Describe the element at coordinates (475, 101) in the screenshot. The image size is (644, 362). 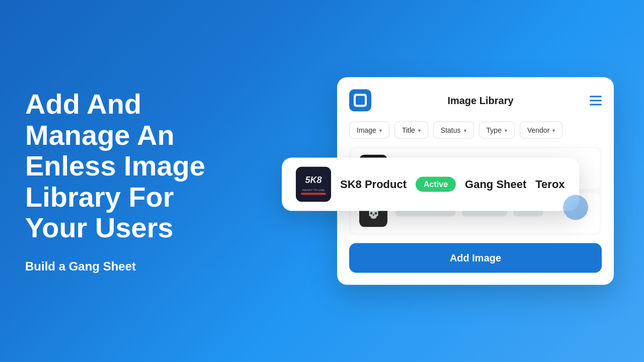
I see `card-header: Image Library` at that location.